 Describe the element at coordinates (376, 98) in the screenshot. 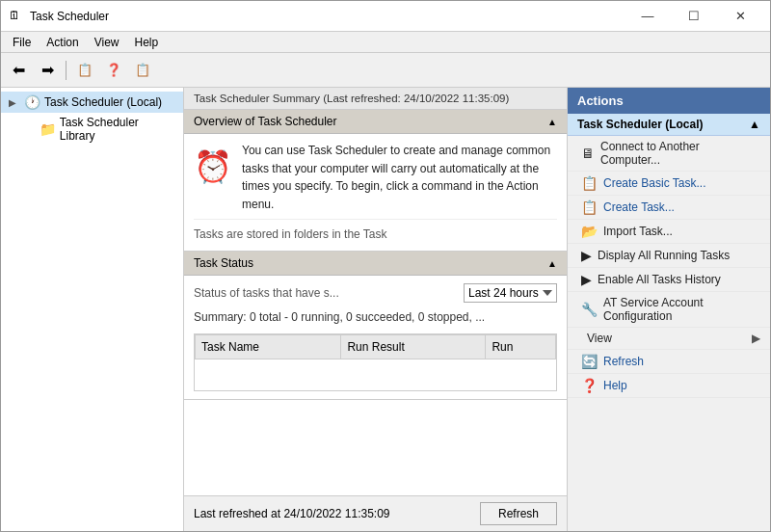

I see `center-header: Task Scheduler Summary (Last refreshed: …` at that location.